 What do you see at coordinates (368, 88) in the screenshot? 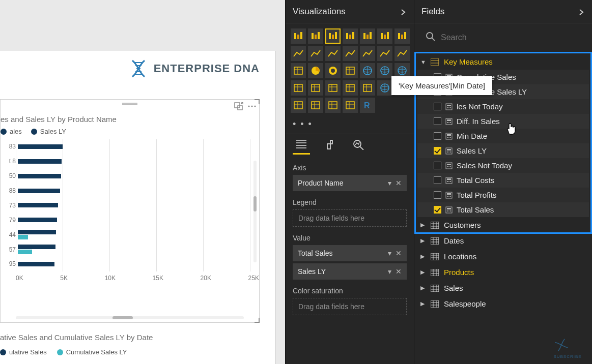
I see `viz-multi-card` at bounding box center [368, 88].